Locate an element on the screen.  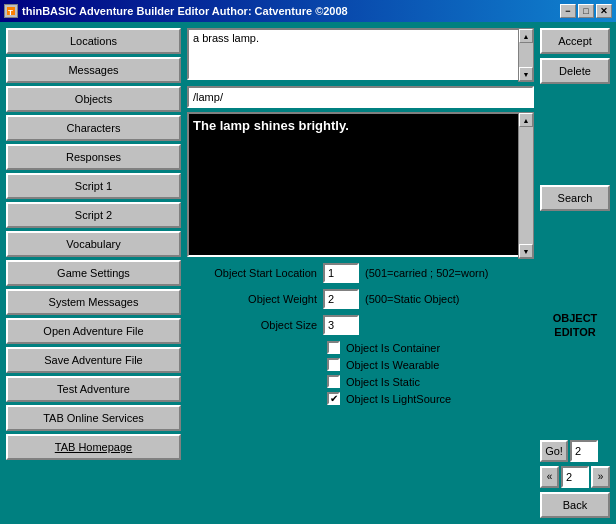
sidebar-item-script1: Script 1 is located at coordinates (94, 186).